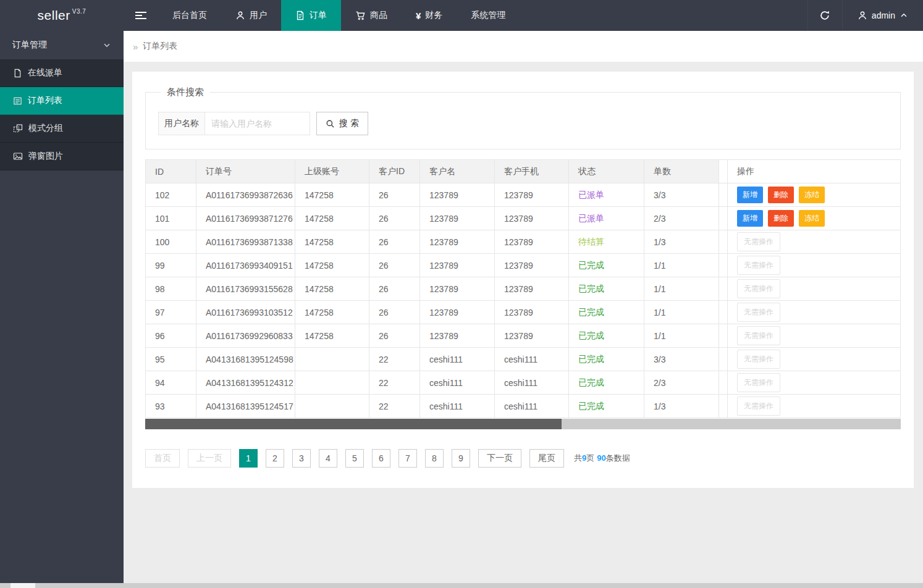 The width and height of the screenshot is (923, 588). Describe the element at coordinates (190, 15) in the screenshot. I see `nav-item-home: 后台首页` at that location.